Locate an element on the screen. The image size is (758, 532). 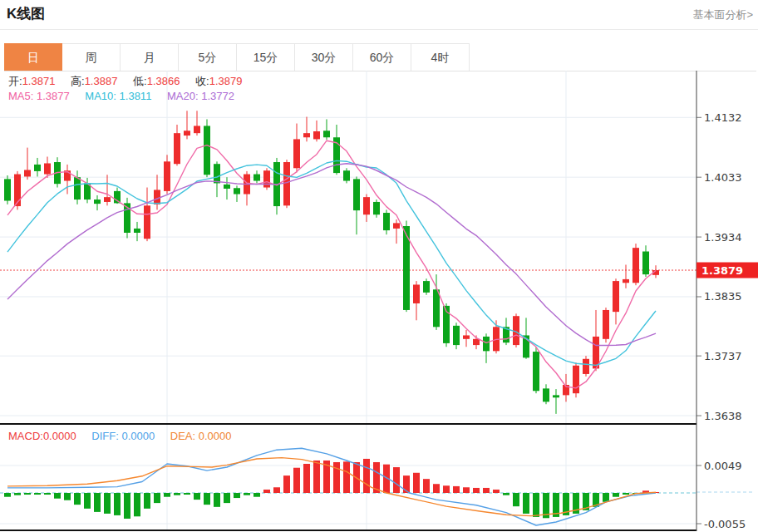
ohlc-legend: 开:1.3871 高:1.3887 低:1.3866 收:1.3879 is located at coordinates (131, 81).